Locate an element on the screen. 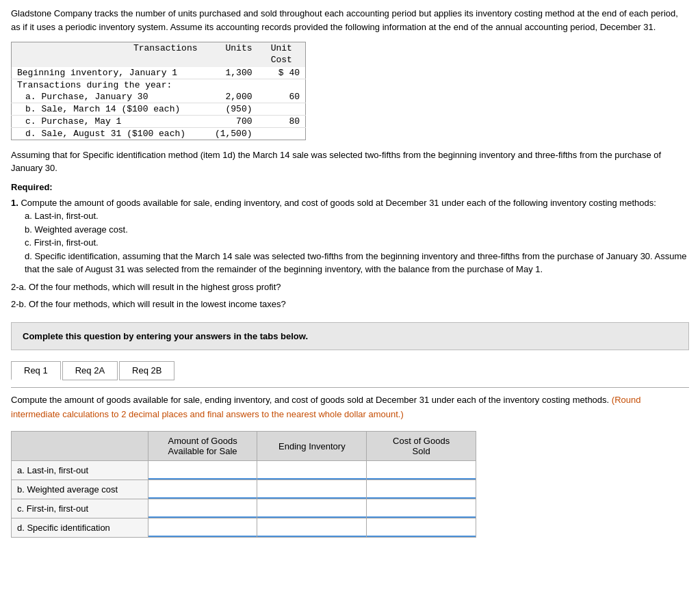 The image size is (700, 591). item2a-block: 2-a. Of the four methods, which will res… is located at coordinates (350, 287).